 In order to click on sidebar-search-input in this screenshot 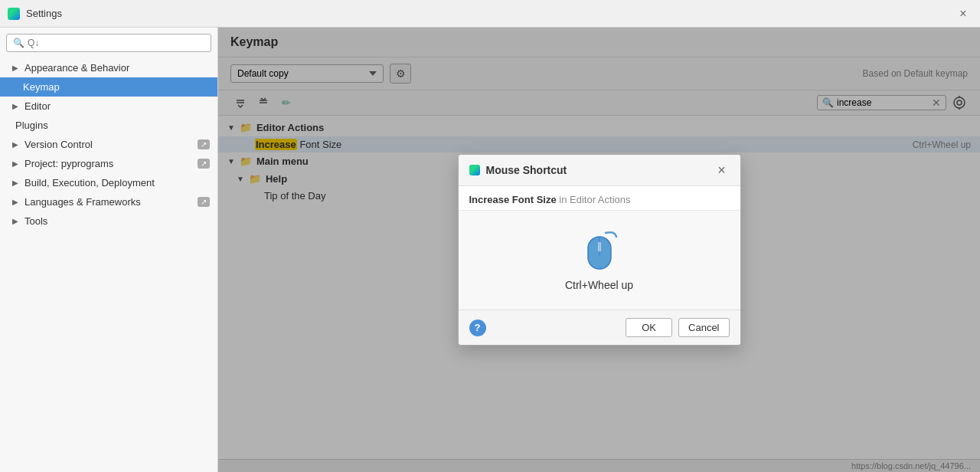, I will do `click(116, 43)`.